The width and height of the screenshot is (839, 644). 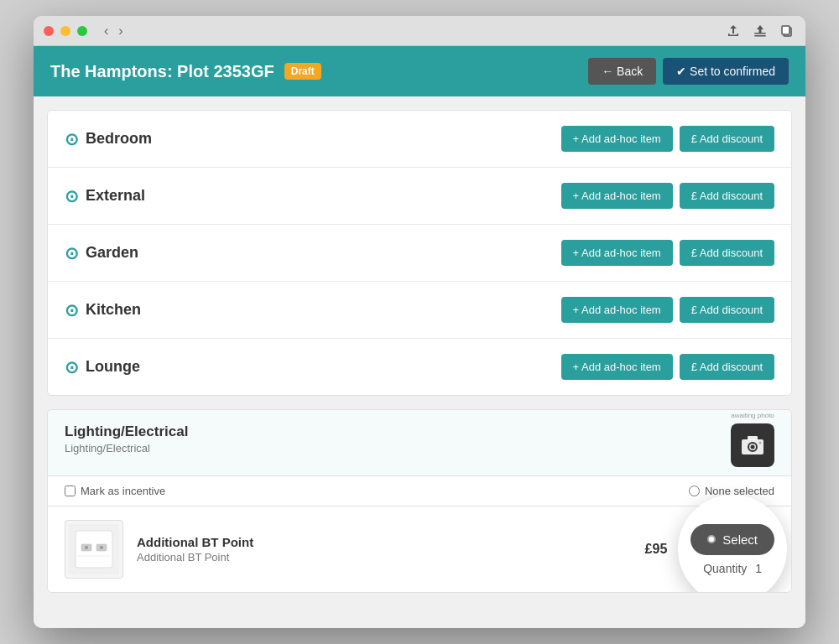 I want to click on subsection-subtitle: Lighting/Electrical, so click(x=126, y=448).